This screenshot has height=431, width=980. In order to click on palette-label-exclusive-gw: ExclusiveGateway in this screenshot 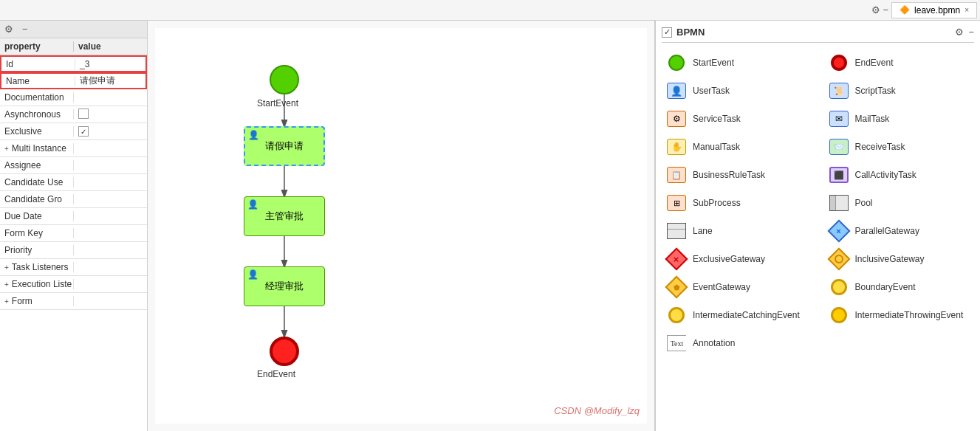, I will do `click(729, 259)`.